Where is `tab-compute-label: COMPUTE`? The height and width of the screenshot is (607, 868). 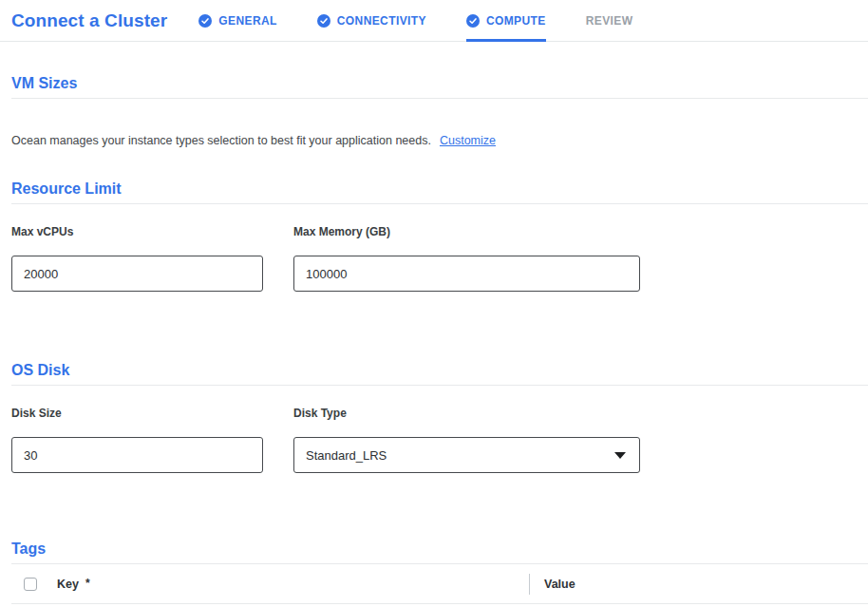
tab-compute-label: COMPUTE is located at coordinates (517, 21).